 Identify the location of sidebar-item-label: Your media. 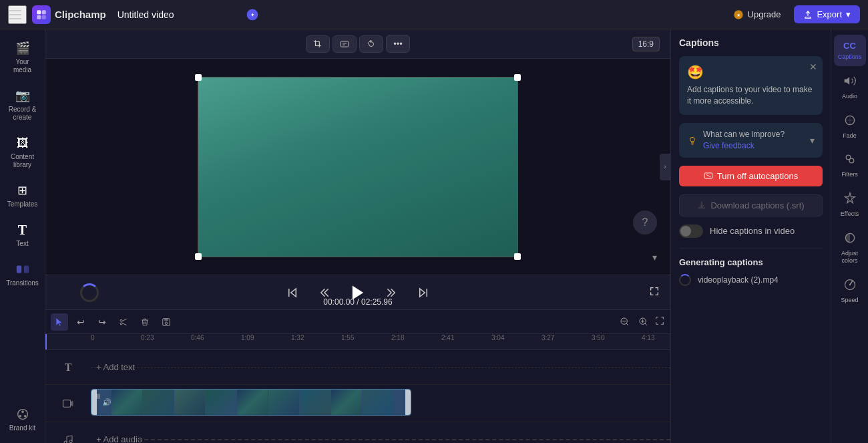
(23, 66).